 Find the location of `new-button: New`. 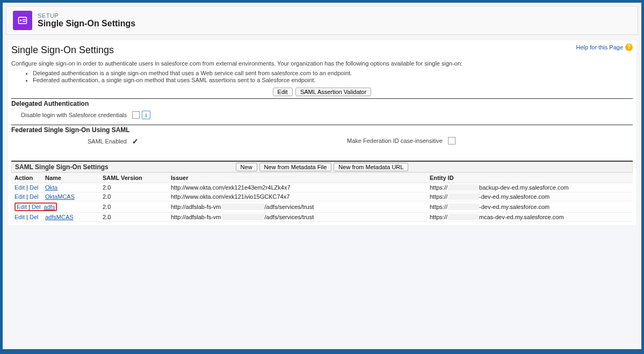

new-button: New is located at coordinates (247, 167).